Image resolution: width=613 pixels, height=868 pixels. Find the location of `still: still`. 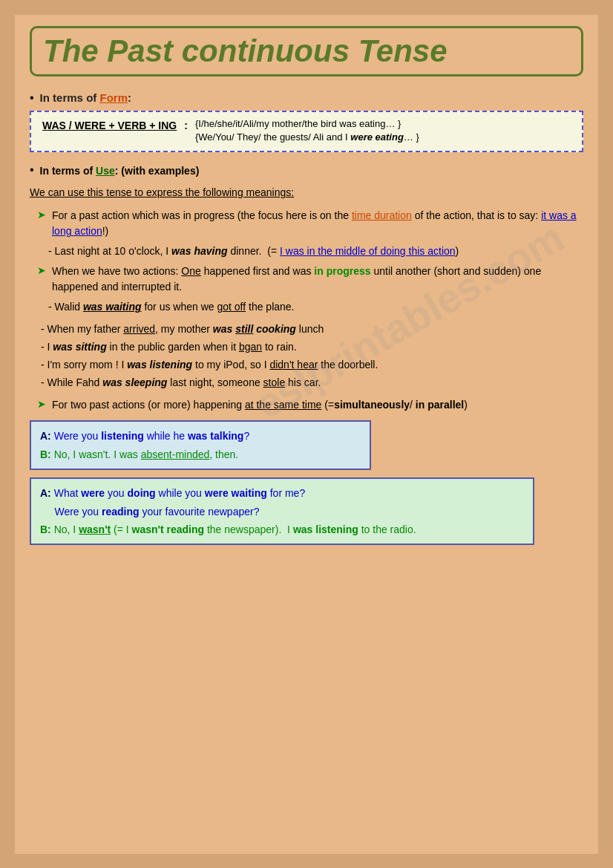

still: still is located at coordinates (244, 329).